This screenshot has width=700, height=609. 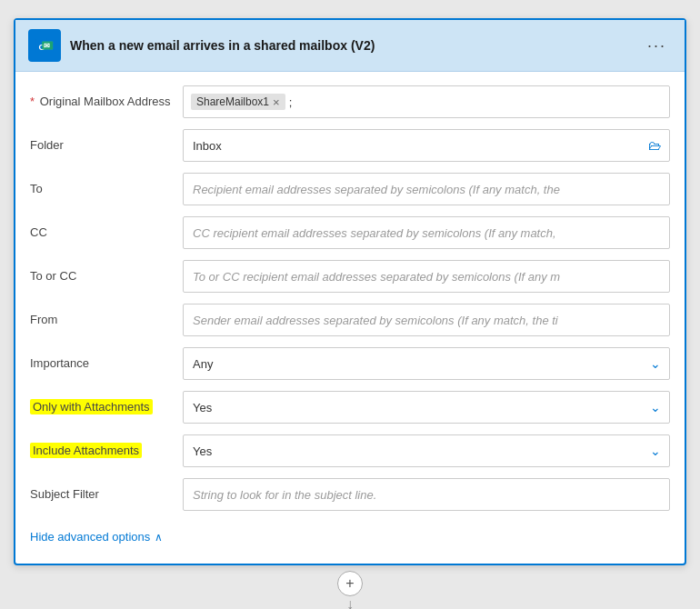 What do you see at coordinates (45, 45) in the screenshot?
I see `app-icon: O ✉` at bounding box center [45, 45].